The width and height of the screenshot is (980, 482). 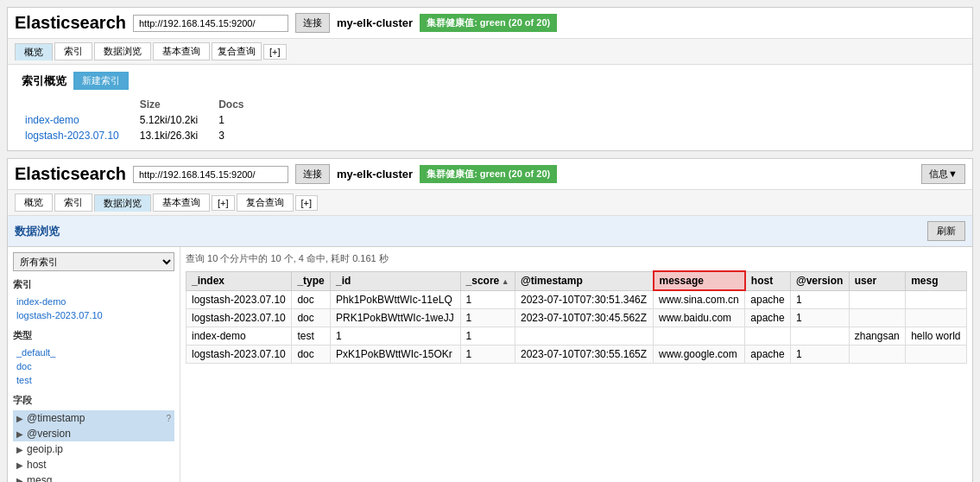 What do you see at coordinates (487, 281) in the screenshot?
I see `col-score-header: _score` at bounding box center [487, 281].